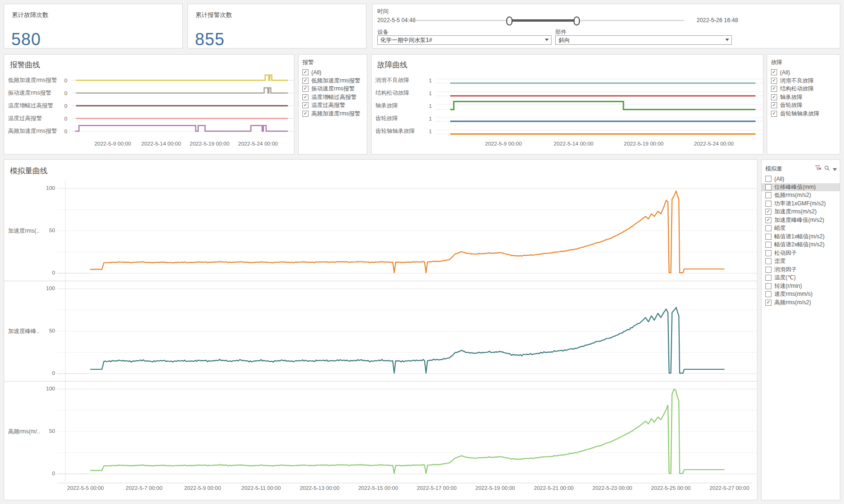 This screenshot has height=504, width=844. I want to click on analog-axis-tick: 2022-5-19 00:00, so click(495, 488).